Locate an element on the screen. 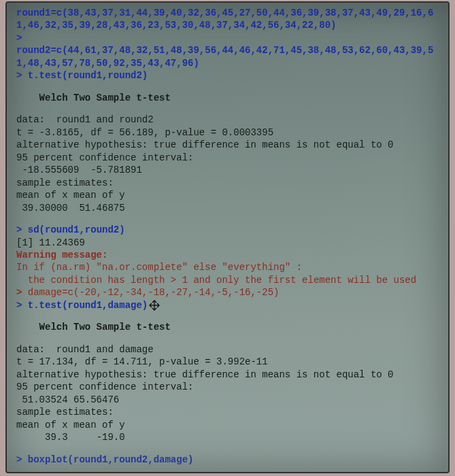 The width and height of the screenshot is (455, 476). cmd-boxplot-line: > boxplot(round1,round2,damage) is located at coordinates (227, 460).